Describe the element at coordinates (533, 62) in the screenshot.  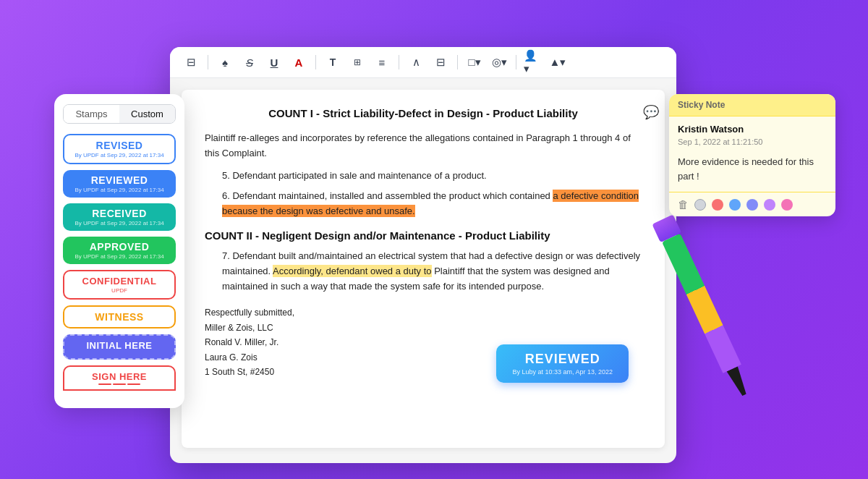
I see `toolbar-user-icon: 👤▾` at that location.